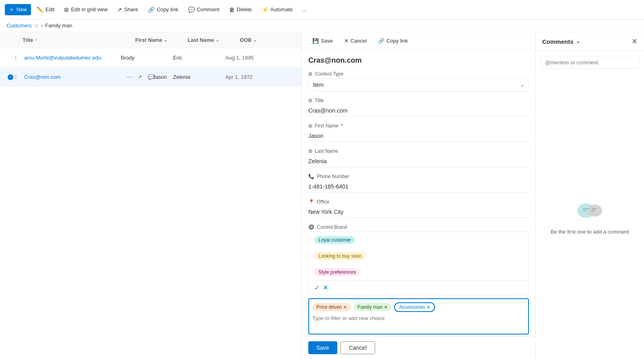 This screenshot has width=644, height=359. What do you see at coordinates (323, 41) in the screenshot?
I see `detail-save-button: 💾 Save` at bounding box center [323, 41].